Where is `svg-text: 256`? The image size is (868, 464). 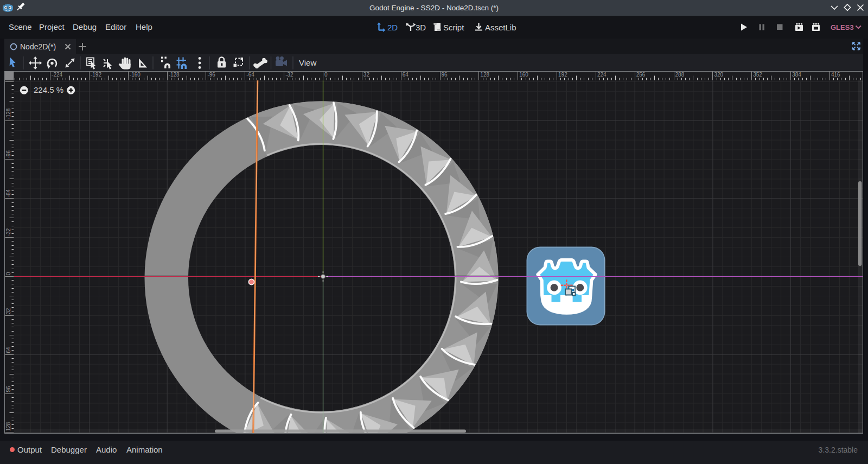
svg-text: 256 is located at coordinates (641, 75).